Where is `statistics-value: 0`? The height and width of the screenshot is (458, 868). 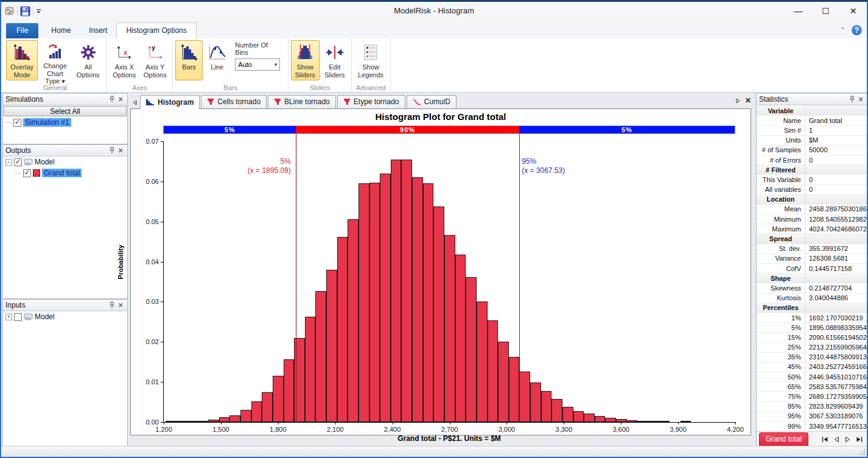 statistics-value: 0 is located at coordinates (836, 180).